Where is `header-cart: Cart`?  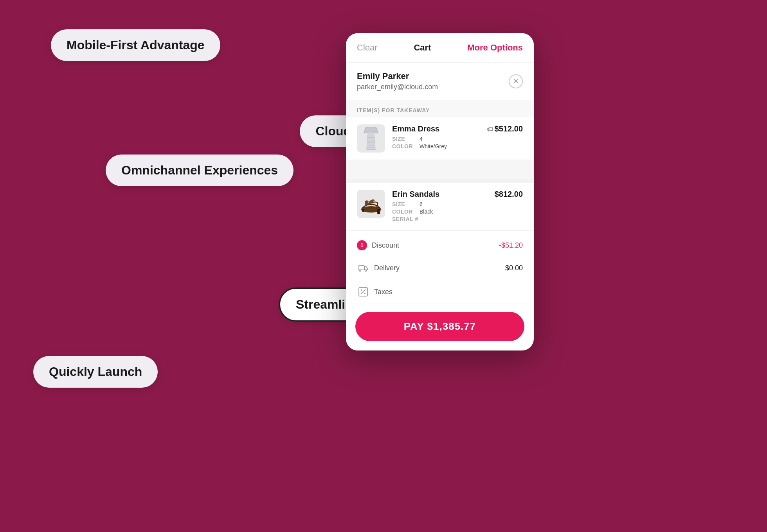
header-cart: Cart is located at coordinates (422, 48).